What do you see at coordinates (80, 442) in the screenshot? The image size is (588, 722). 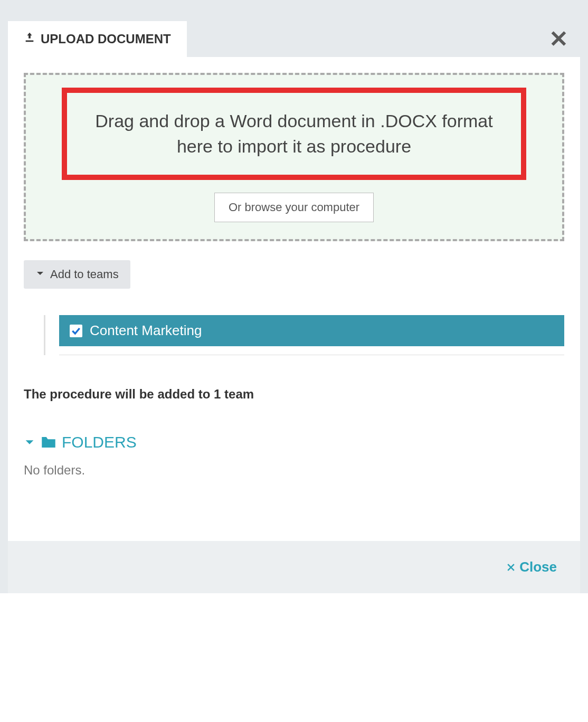 I see `folders-toggle: FOLDERS` at bounding box center [80, 442].